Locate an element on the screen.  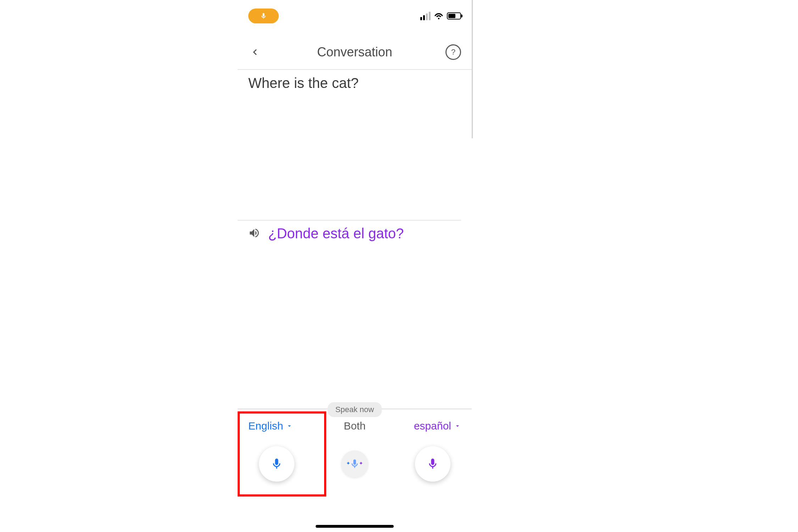
back-button is located at coordinates (255, 52).